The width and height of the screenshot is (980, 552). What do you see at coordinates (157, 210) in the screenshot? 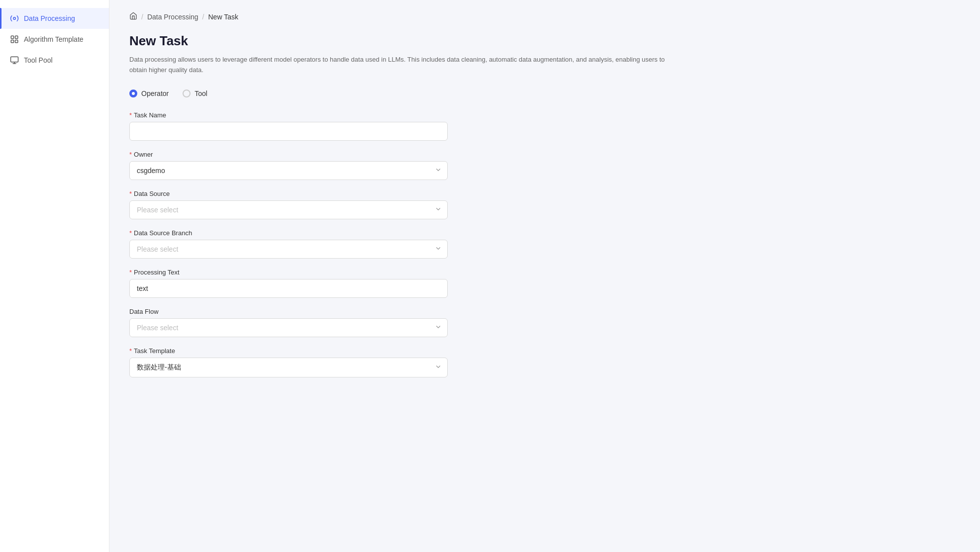
I see `data-source-placeholder: Please select` at bounding box center [157, 210].